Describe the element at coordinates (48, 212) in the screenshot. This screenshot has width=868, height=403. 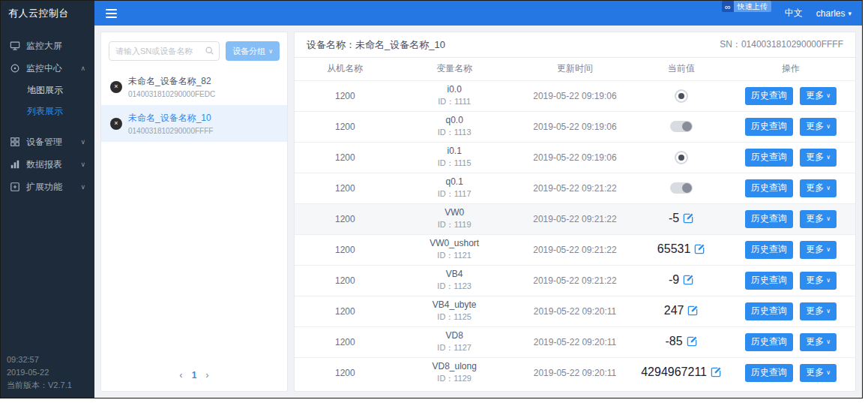
I see `sidebar: 监控大屏 监控中心 ∧ 地图展示 列表展示 设备管理 ∨` at that location.